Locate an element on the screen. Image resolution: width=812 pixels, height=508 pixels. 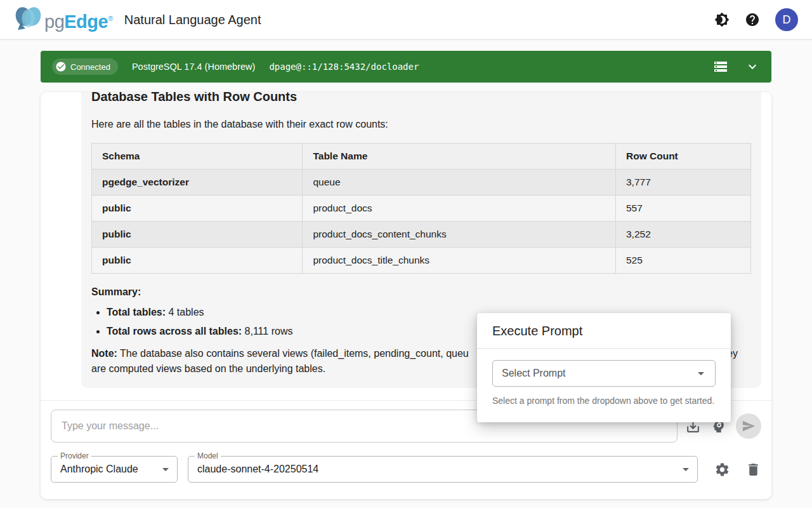
prompt-select: Select Prompt is located at coordinates (604, 373).